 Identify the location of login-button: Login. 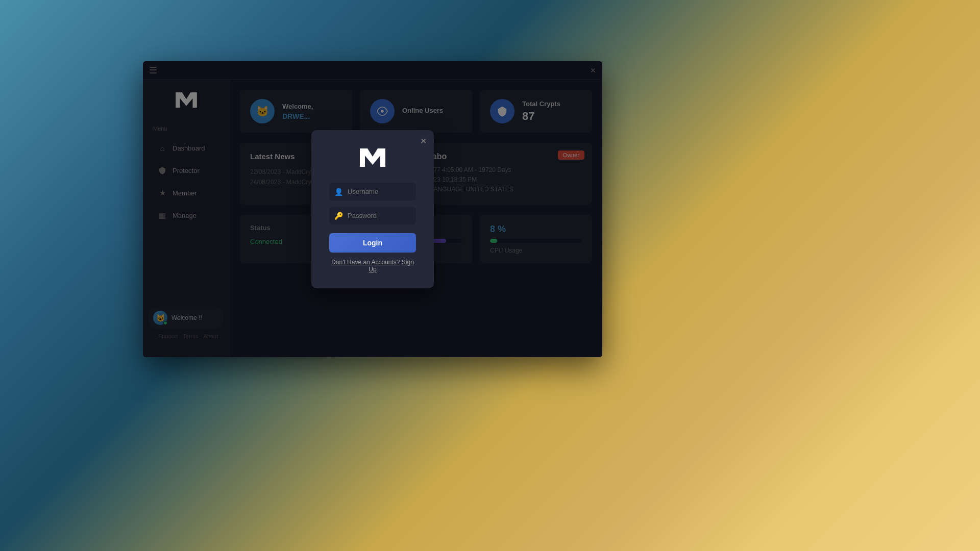
(373, 243).